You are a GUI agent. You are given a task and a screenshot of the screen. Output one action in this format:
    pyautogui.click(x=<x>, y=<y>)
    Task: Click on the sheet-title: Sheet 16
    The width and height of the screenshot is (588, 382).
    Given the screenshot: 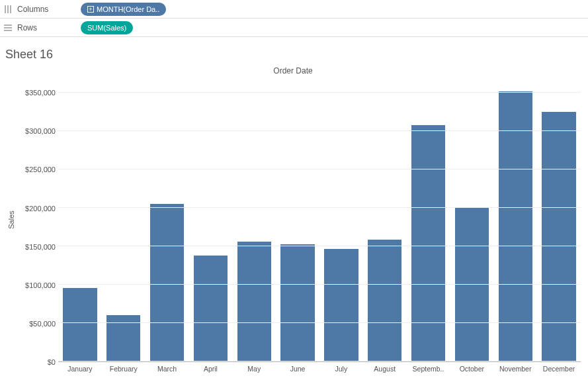 What is the action you would take?
    pyautogui.click(x=294, y=54)
    